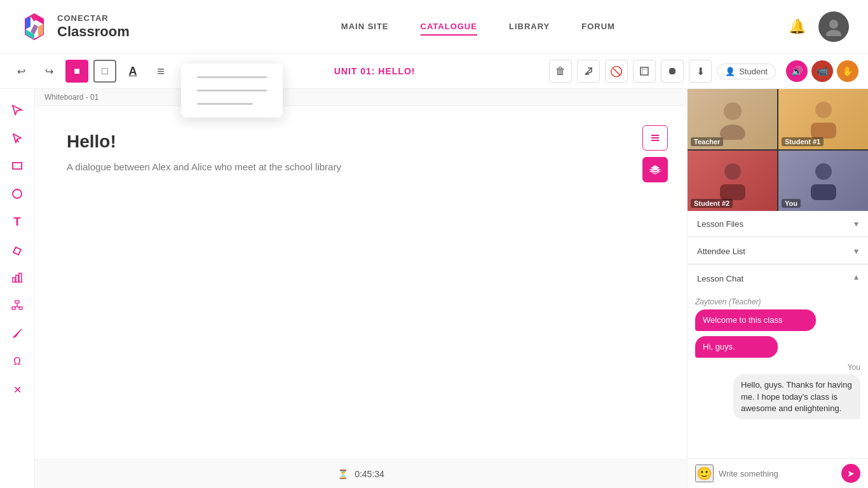 The width and height of the screenshot is (868, 488). What do you see at coordinates (707, 142) in the screenshot?
I see `teacher-label: Teacher` at bounding box center [707, 142].